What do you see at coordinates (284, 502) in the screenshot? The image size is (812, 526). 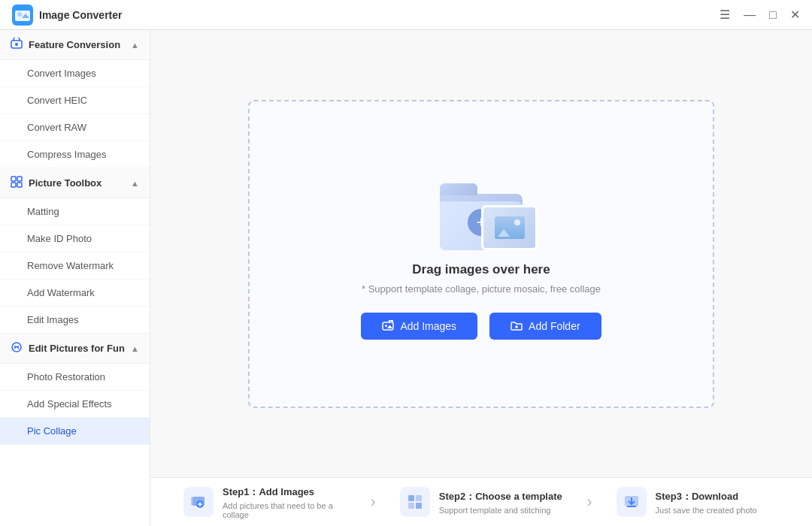 I see `step1-text: Step1：Add Images Add pictures that need …` at bounding box center [284, 502].